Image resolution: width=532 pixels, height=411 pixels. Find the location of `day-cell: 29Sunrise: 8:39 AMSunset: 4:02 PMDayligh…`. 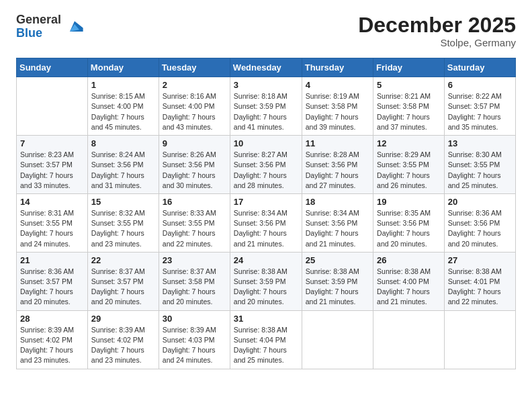

day-cell: 29Sunrise: 8:39 AMSunset: 4:02 PMDayligh… is located at coordinates (123, 340).